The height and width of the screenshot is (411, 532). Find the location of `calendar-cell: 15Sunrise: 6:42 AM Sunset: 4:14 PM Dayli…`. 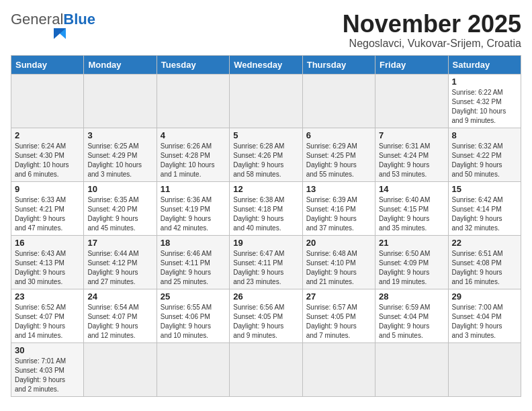

calendar-cell: 15Sunrise: 6:42 AM Sunset: 4:14 PM Dayli… is located at coordinates (484, 208).